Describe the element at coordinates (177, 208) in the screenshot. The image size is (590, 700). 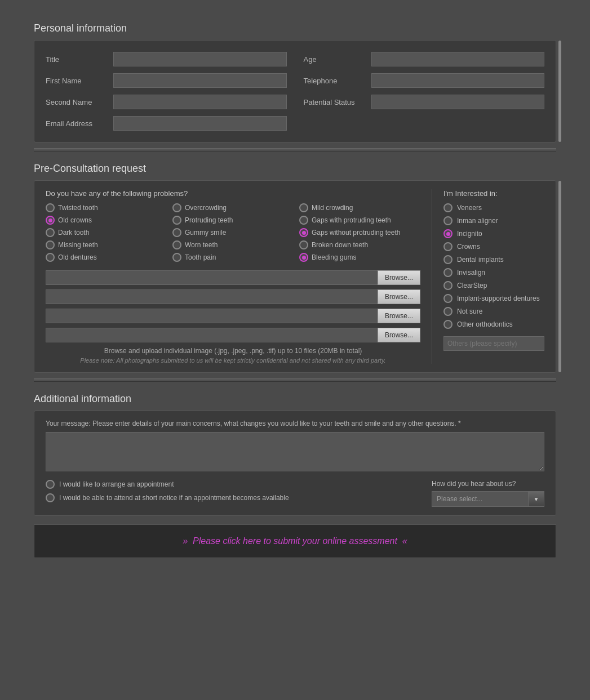
I see `overcrowding-radio` at that location.